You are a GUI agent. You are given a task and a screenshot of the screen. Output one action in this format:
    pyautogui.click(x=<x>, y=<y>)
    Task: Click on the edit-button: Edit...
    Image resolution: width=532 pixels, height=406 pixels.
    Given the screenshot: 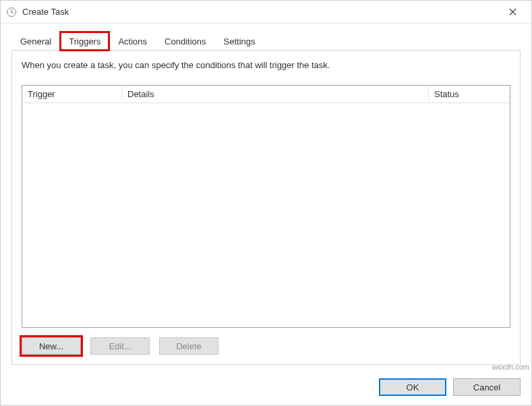 What is the action you would take?
    pyautogui.click(x=120, y=346)
    